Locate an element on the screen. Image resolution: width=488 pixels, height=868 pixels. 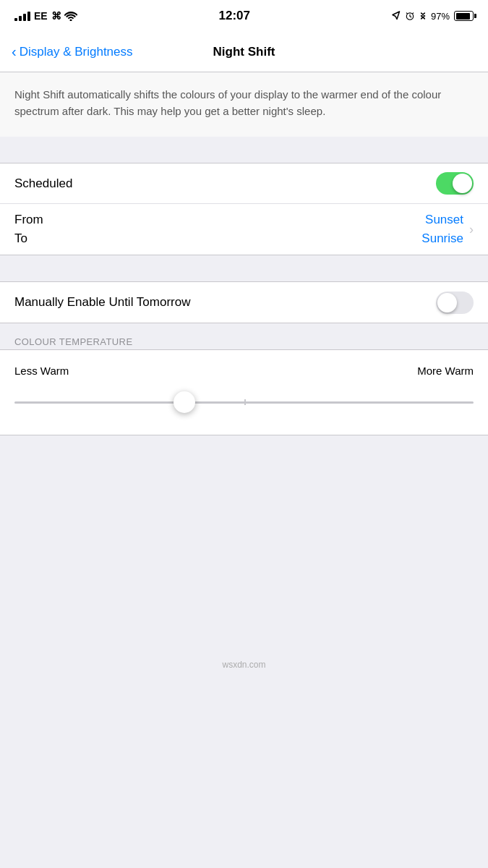
to-label: To is located at coordinates (29, 239).